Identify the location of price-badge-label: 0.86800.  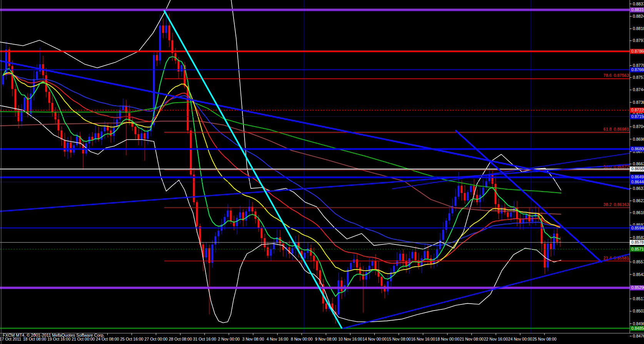
(638, 149).